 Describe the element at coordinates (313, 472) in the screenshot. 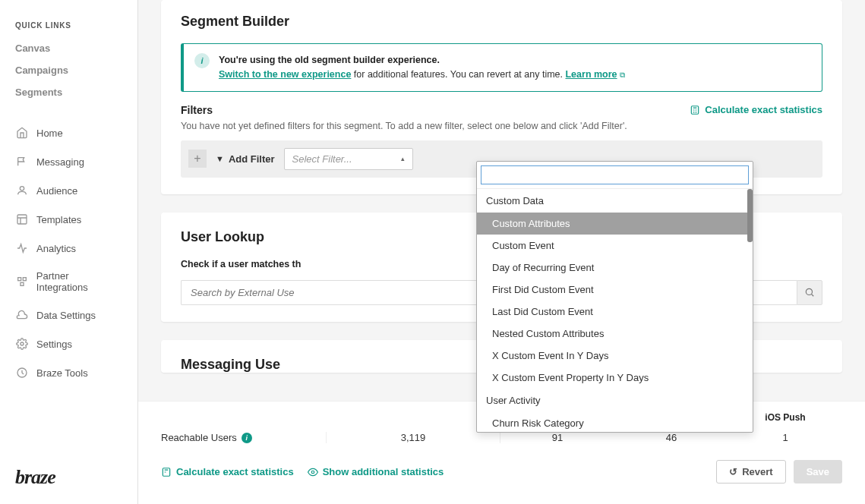

I see `eye-icon` at that location.